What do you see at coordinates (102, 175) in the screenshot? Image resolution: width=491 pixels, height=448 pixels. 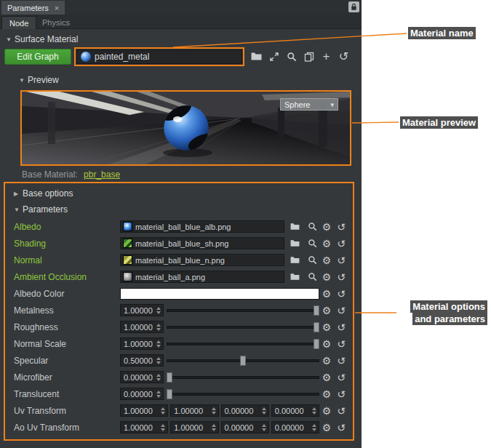 I see `base-material-link: pbr_base` at bounding box center [102, 175].